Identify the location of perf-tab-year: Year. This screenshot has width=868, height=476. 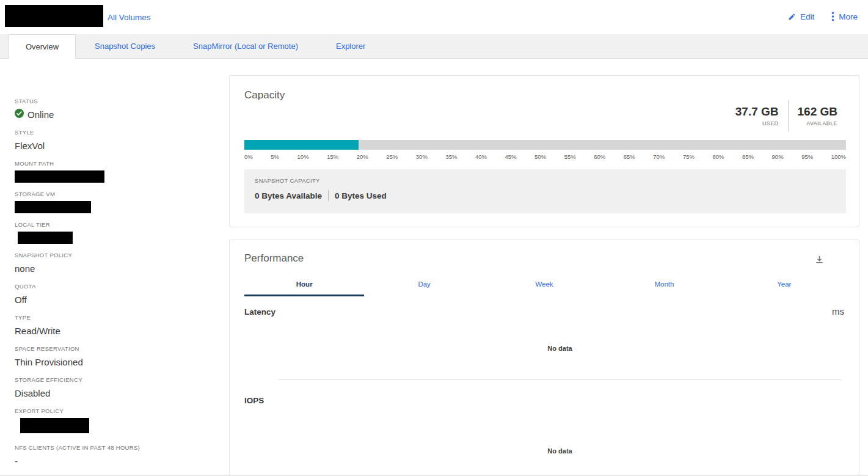
(784, 285).